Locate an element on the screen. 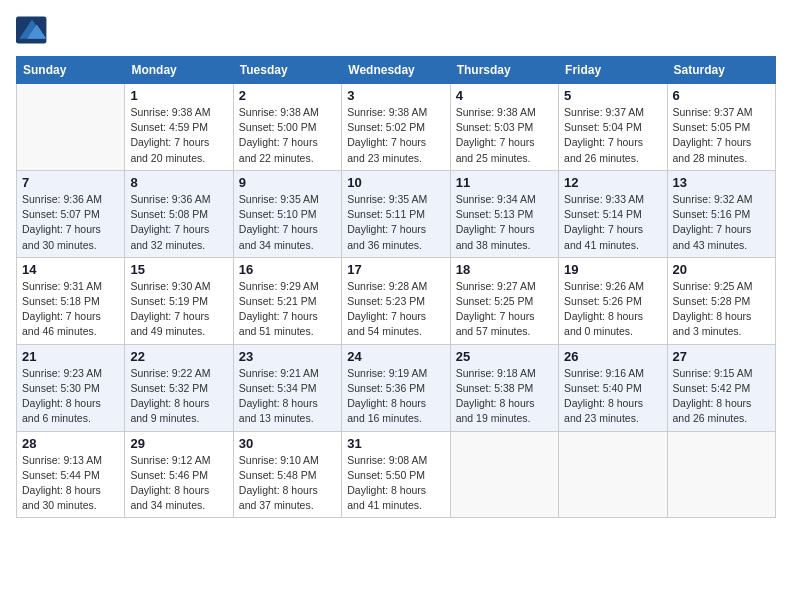 This screenshot has width=792, height=612. col-header-friday: Friday is located at coordinates (613, 70).